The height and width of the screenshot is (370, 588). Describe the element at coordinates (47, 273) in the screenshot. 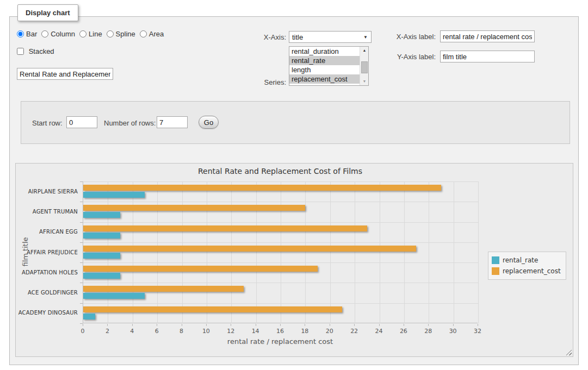

I see `category-label: ADAPTATION HOLES` at that location.